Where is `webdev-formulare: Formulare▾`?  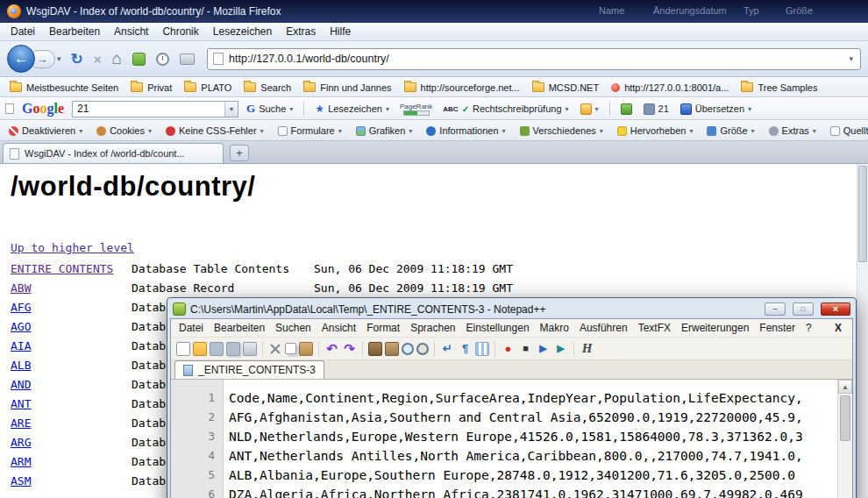
webdev-formulare: Formulare▾ is located at coordinates (310, 131).